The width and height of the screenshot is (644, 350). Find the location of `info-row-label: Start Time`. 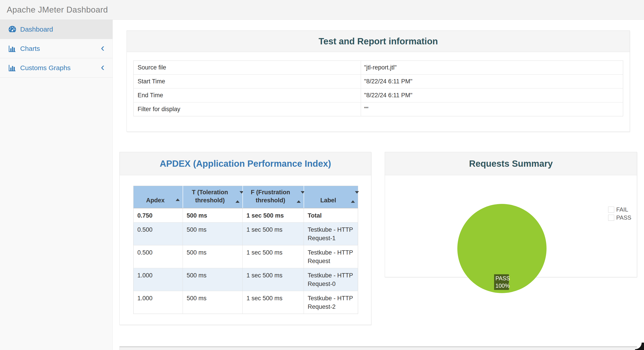

info-row-label: Start Time is located at coordinates (247, 82).